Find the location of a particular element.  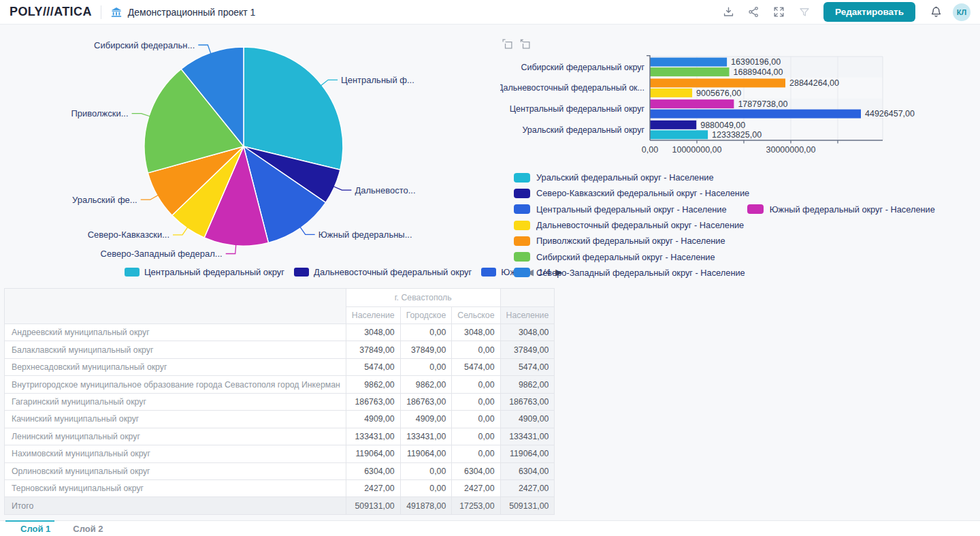

user-avatar: КЛ is located at coordinates (962, 12).